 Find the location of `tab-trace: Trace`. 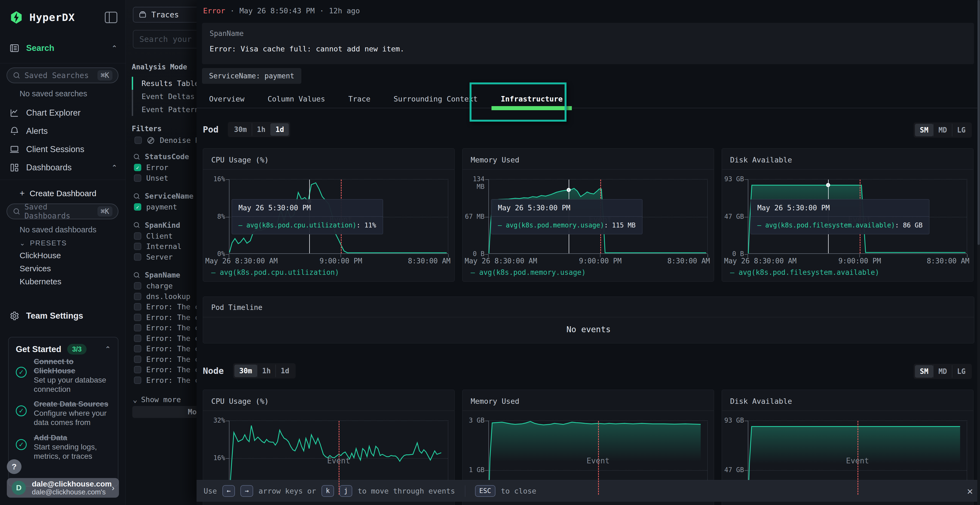

tab-trace: Trace is located at coordinates (359, 99).